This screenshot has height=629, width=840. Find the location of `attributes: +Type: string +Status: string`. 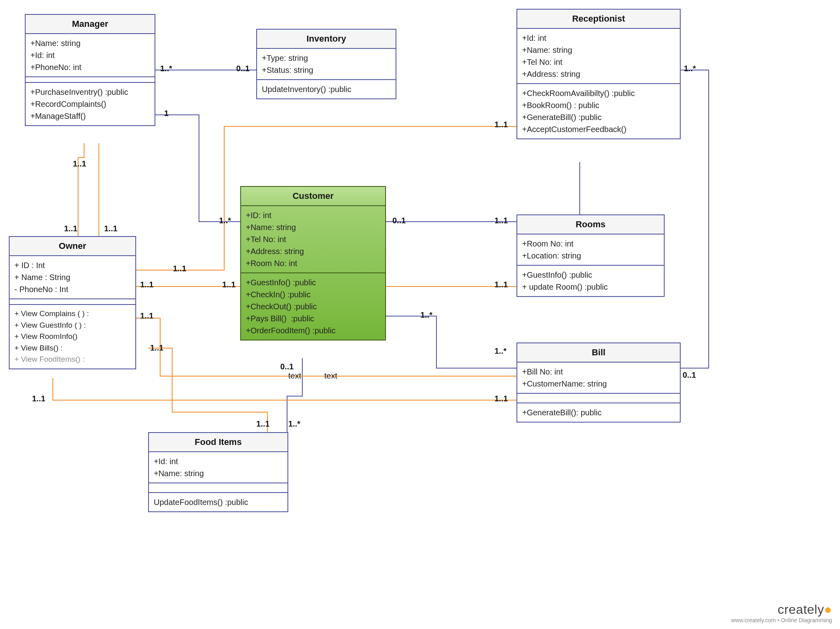

attributes: +Type: string +Status: string is located at coordinates (326, 64).